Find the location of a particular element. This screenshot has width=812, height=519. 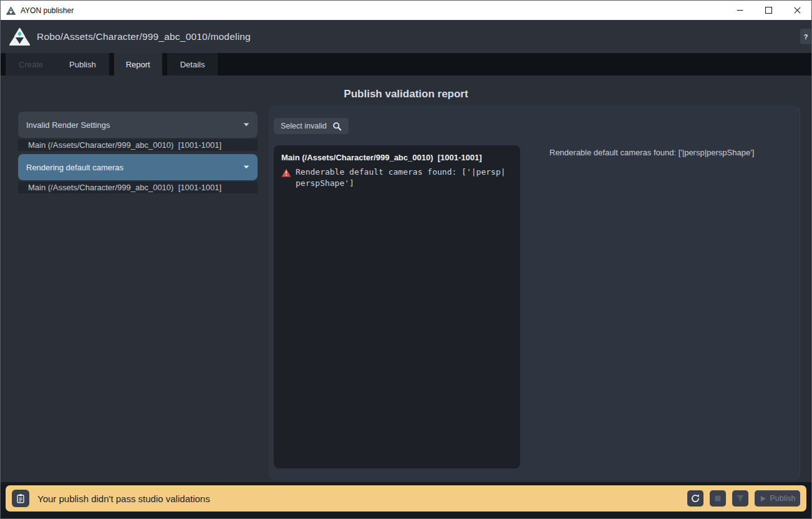

footer: Your publish didn't pass studio validati… is located at coordinates (406, 500).